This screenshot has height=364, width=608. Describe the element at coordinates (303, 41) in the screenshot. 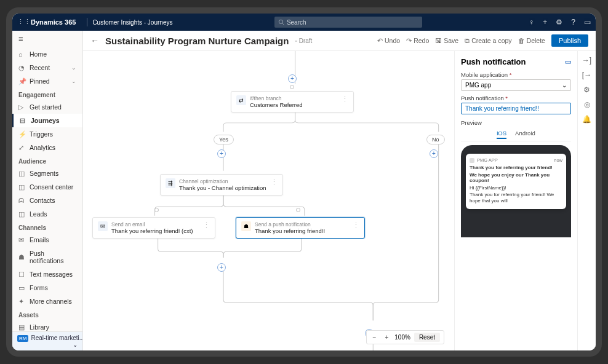

I see `status-badge: ◦ Draft` at that location.